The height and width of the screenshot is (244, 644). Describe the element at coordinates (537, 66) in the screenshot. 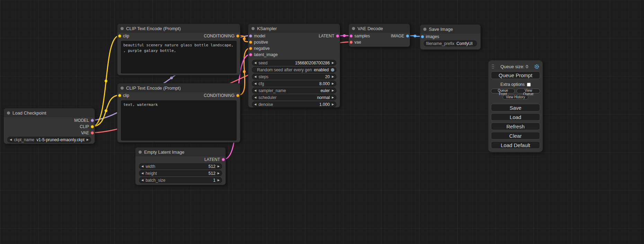

I see `settings-gear-icon` at that location.